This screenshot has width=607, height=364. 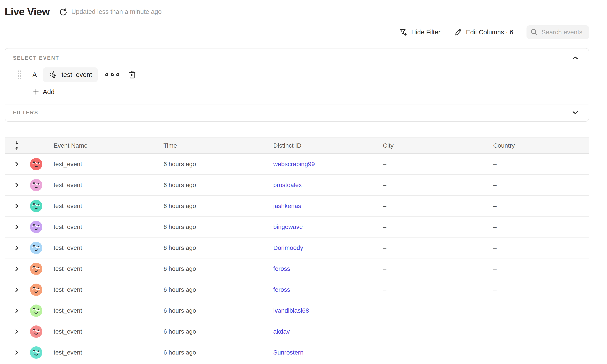 What do you see at coordinates (563, 32) in the screenshot?
I see `search-events-input` at bounding box center [563, 32].